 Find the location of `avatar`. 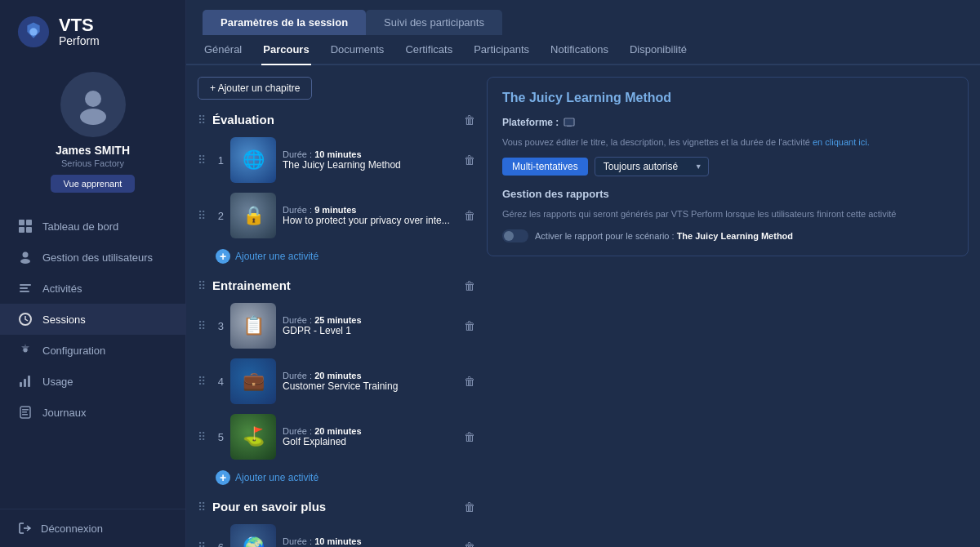

avatar is located at coordinates (93, 105).